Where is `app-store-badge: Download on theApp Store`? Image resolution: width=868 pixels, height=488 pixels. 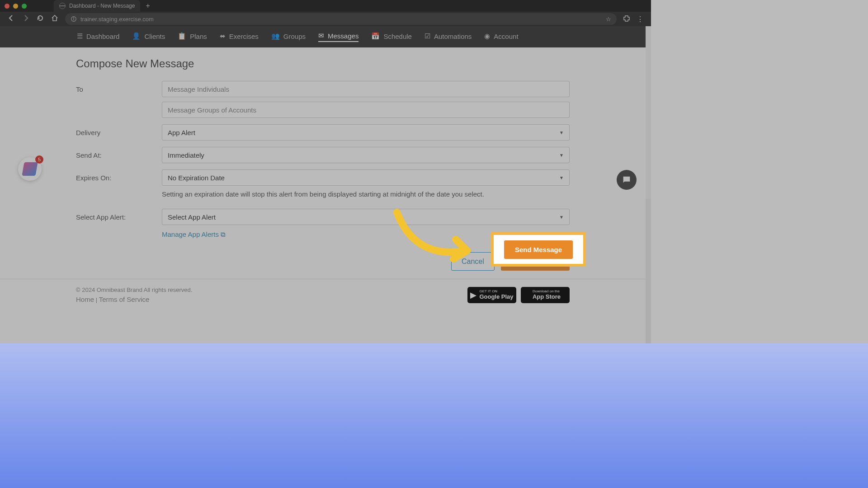
app-store-badge: Download on theApp Store is located at coordinates (545, 295).